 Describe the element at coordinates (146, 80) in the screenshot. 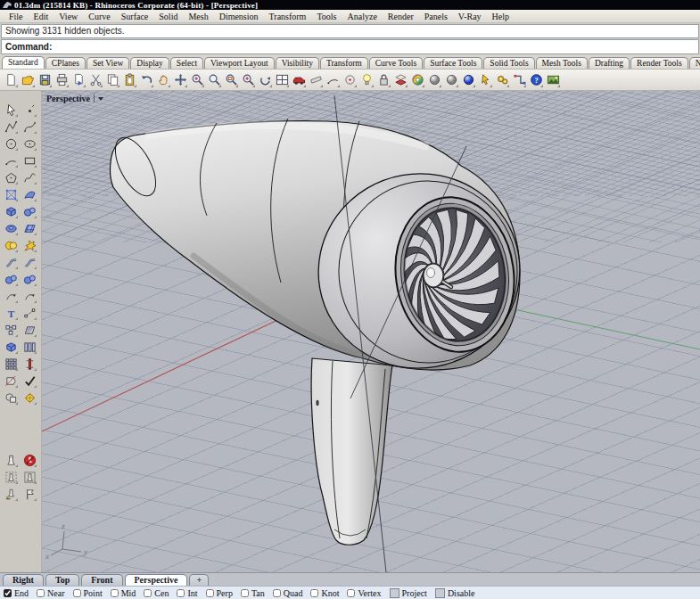

I see `undo-icon` at that location.